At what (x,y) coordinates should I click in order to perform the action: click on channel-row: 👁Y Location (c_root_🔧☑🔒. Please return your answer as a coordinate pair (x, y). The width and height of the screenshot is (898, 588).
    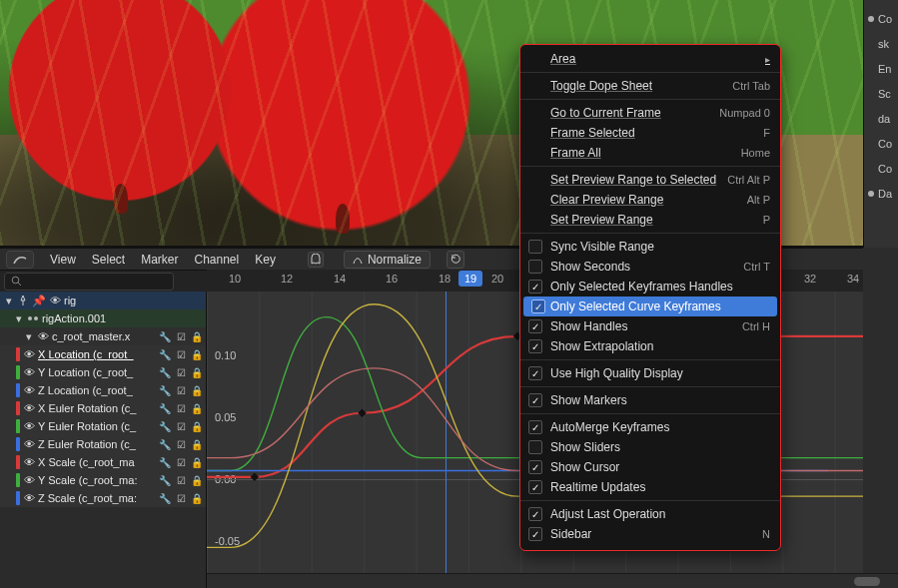
    Looking at the image, I should click on (103, 372).